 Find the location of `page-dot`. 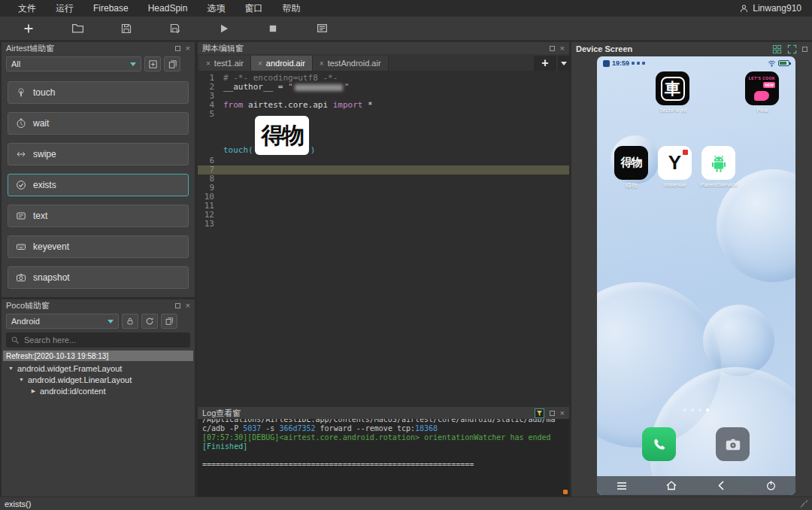

page-dot is located at coordinates (685, 410).